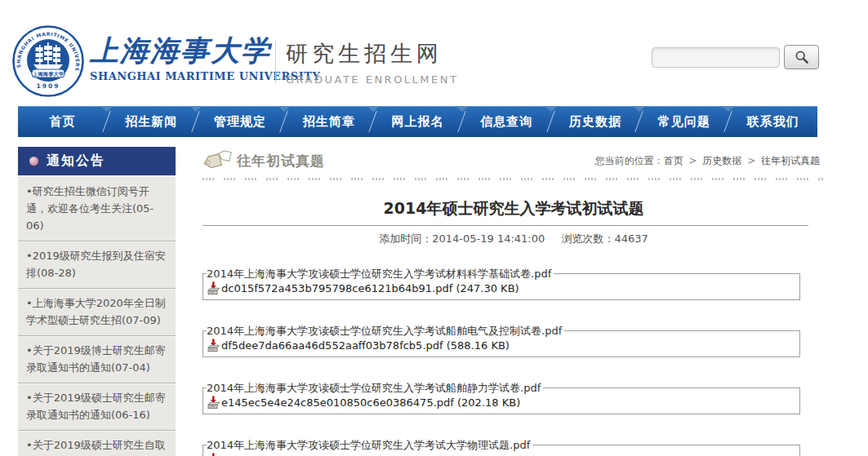  I want to click on attachment-item: 2014年上海海事大学攻读硕士学位研究生入学考试材料科学基础试卷.pdf dc0…, so click(501, 284).